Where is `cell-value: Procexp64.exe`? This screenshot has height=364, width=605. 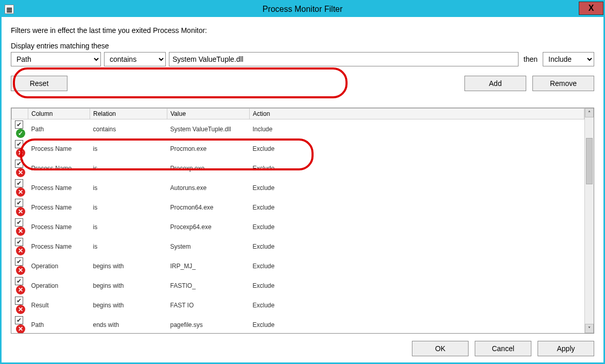 cell-value: Procexp64.exe is located at coordinates (209, 227).